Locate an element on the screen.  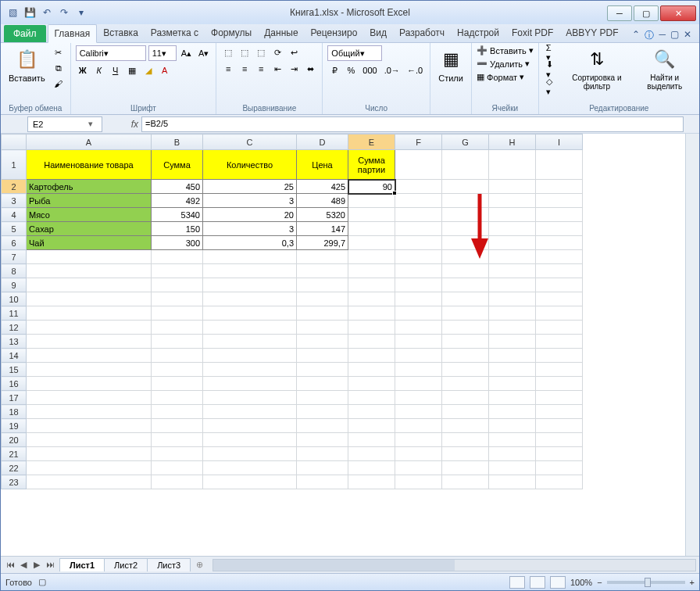
decrease-decimal-icon: ←.0 is located at coordinates (415, 70).